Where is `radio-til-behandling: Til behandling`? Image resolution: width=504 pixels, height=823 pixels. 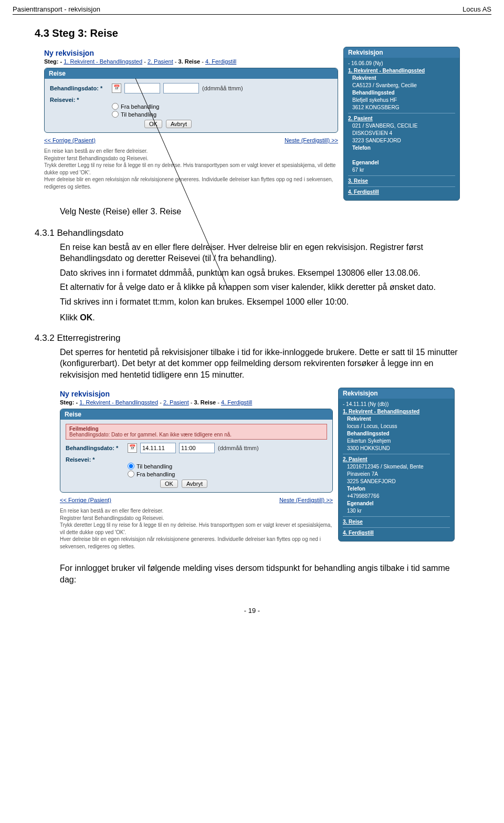 radio-til-behandling: Til behandling is located at coordinates (222, 114).